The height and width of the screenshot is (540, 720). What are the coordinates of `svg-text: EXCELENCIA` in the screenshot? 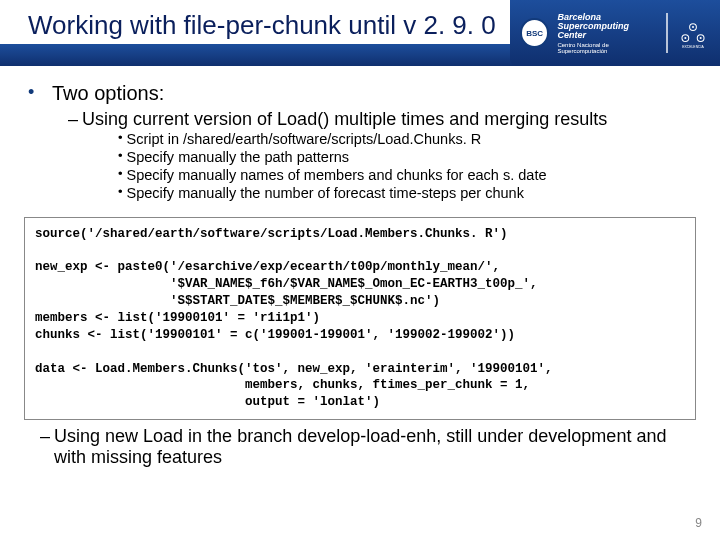 It's located at (693, 47).